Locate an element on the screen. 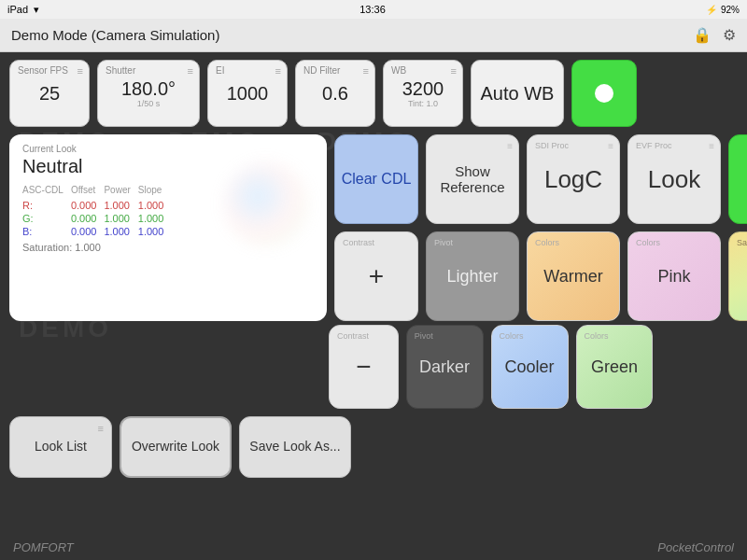 This screenshot has width=747, height=560. g-label: G: is located at coordinates (47, 218).